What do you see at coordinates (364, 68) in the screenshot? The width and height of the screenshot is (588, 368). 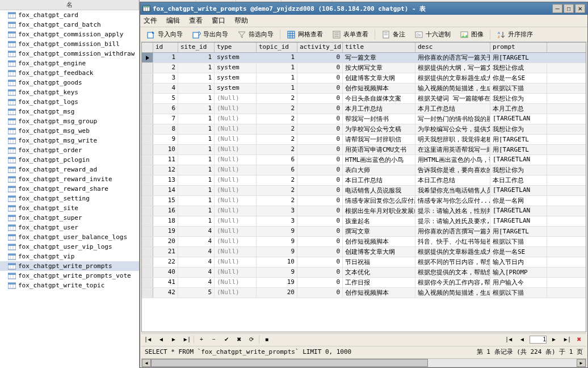 I see `table-row: 21system10按大纲写文章根据提供的大纲，写一篇文我想让你成` at bounding box center [364, 68].